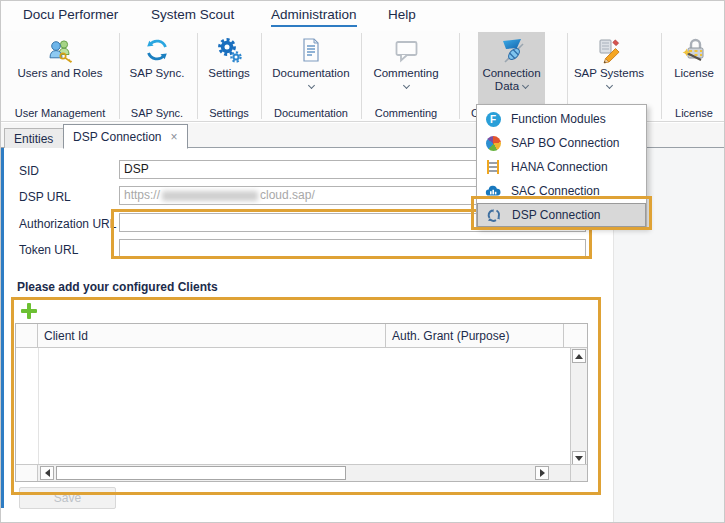 This screenshot has height=523, width=725. I want to click on menu-item-dsp-connection: DSP Connection, so click(562, 215).